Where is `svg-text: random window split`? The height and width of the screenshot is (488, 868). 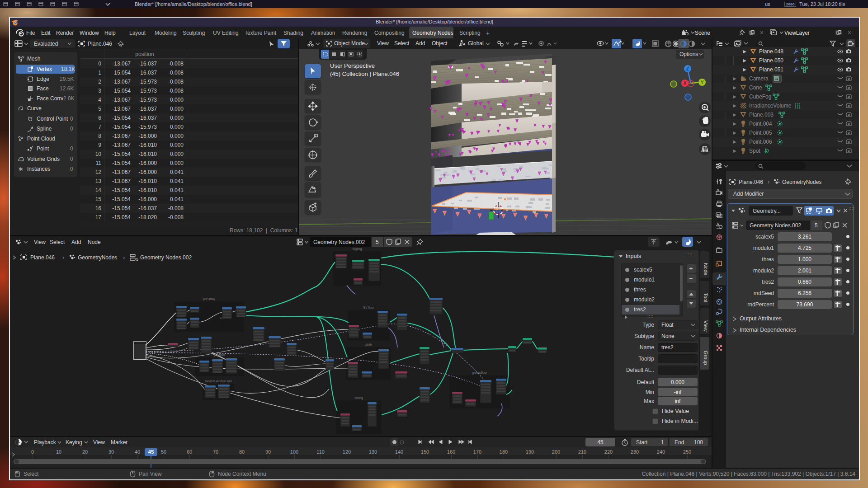 svg-text: random window split is located at coordinates (219, 381).